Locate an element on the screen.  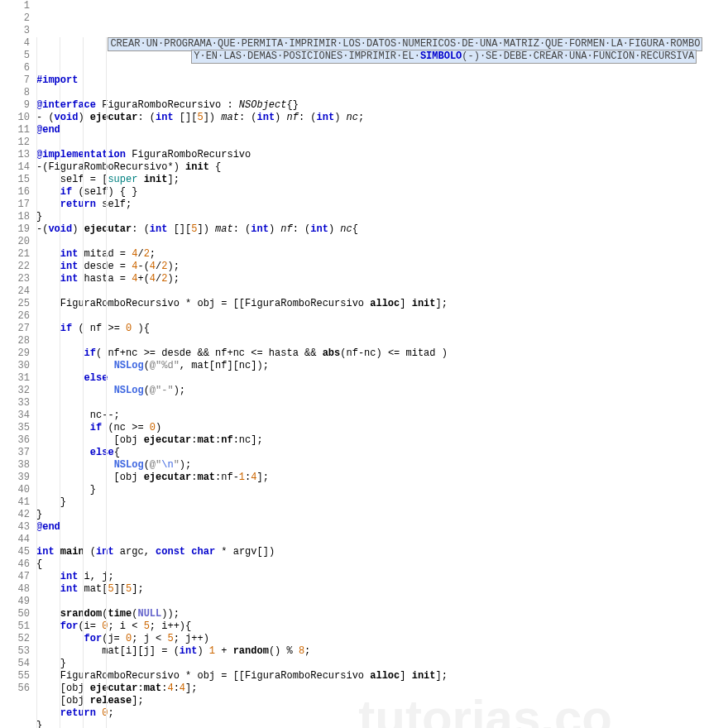
code-line: mat[i][j] = (int) 1 + random() % 8; is located at coordinates (382, 652).